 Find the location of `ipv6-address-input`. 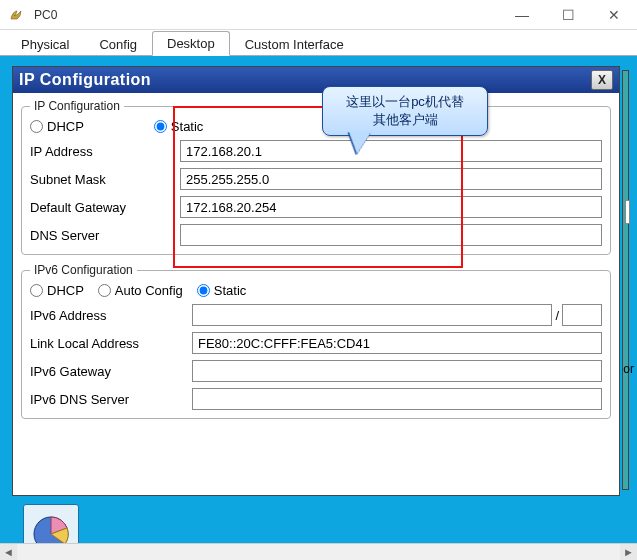

ipv6-address-input is located at coordinates (372, 315).